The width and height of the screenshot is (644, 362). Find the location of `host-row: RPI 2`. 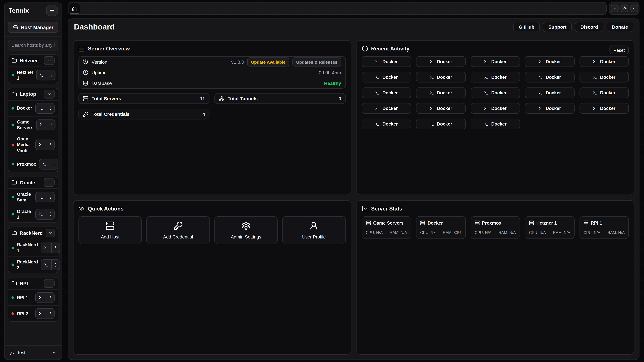

host-row: RPI 2 is located at coordinates (33, 314).